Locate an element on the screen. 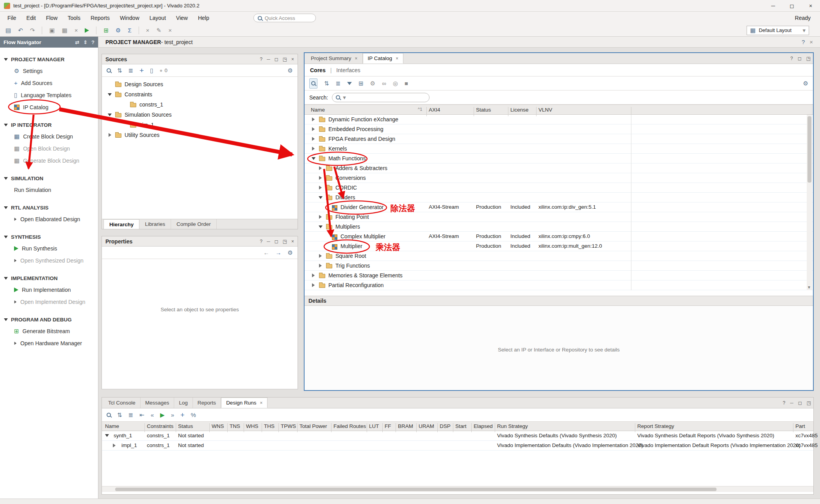 The image size is (820, 504). col-failed-routes: Failed Routes is located at coordinates (350, 426).